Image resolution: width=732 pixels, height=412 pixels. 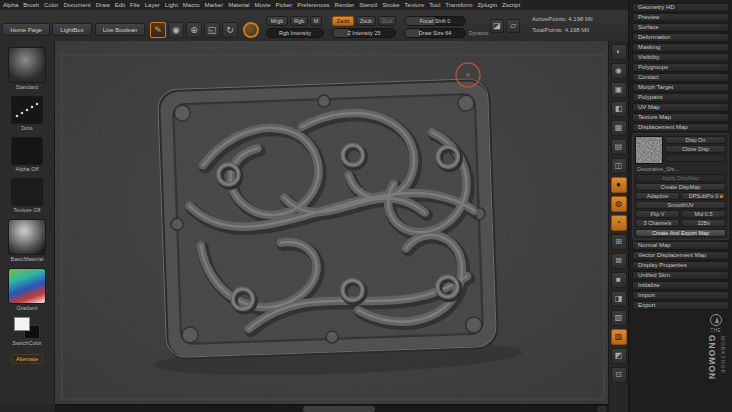 I want to click on menu-texture: Texture, so click(x=415, y=5).